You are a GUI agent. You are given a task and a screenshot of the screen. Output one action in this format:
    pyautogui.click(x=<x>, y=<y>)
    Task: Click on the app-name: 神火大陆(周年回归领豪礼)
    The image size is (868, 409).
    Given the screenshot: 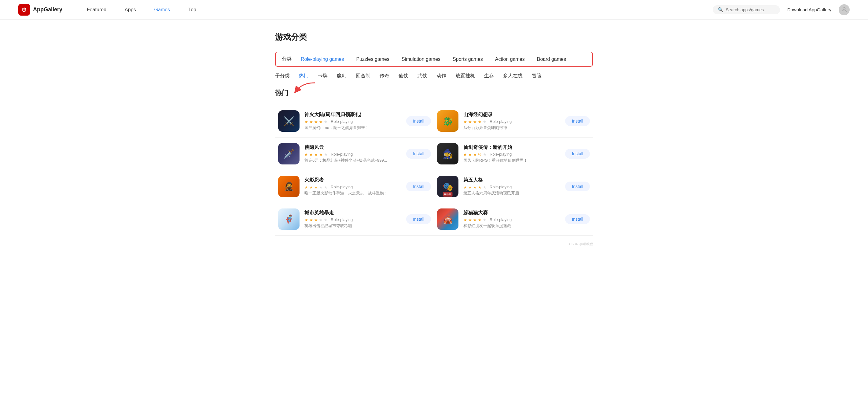 What is the action you would take?
    pyautogui.click(x=353, y=115)
    